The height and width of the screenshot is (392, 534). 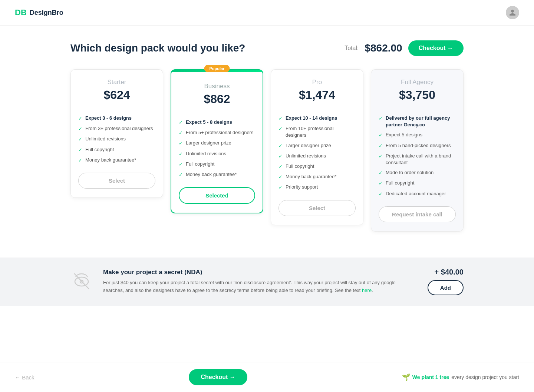 I want to click on feature-item: ✓From 3+ professional designers, so click(x=117, y=129).